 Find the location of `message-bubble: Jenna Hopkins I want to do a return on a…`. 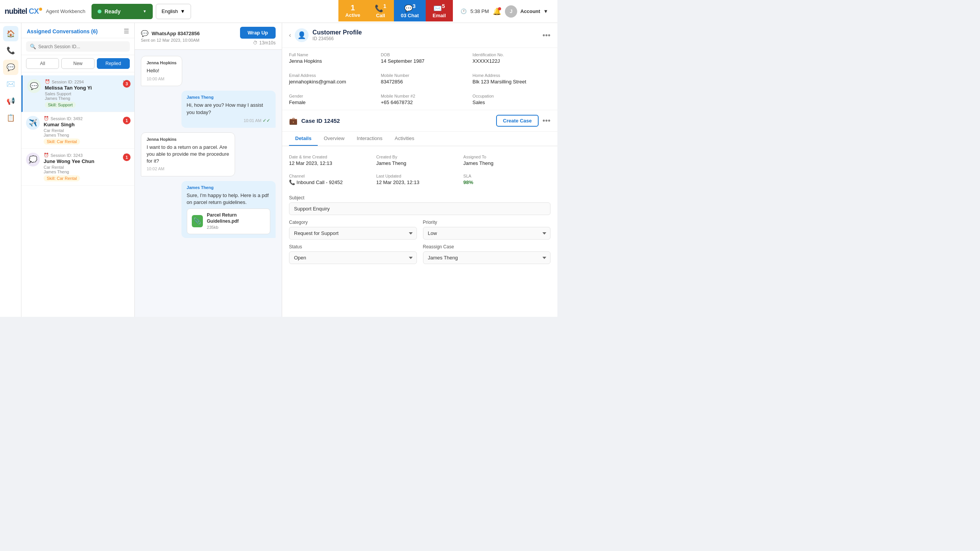

message-bubble: Jenna Hopkins I want to do a return on a… is located at coordinates (188, 155).